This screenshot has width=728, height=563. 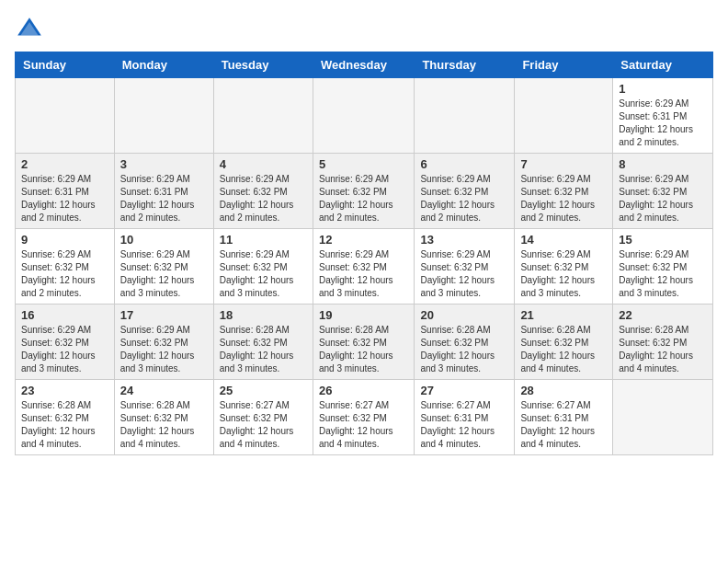 What do you see at coordinates (364, 390) in the screenshot?
I see `day-number: 26` at bounding box center [364, 390].